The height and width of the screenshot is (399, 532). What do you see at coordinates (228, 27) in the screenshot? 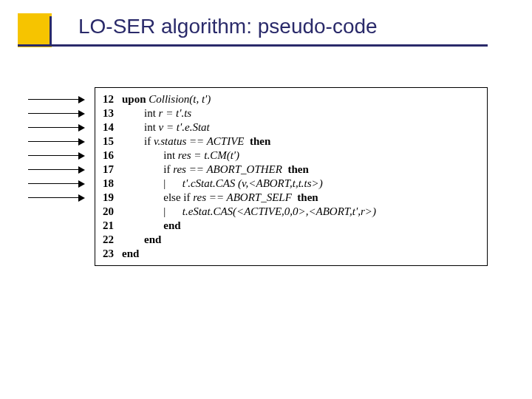
I see `slide-title: LO-SER algorithm: pseudo-code` at bounding box center [228, 27].